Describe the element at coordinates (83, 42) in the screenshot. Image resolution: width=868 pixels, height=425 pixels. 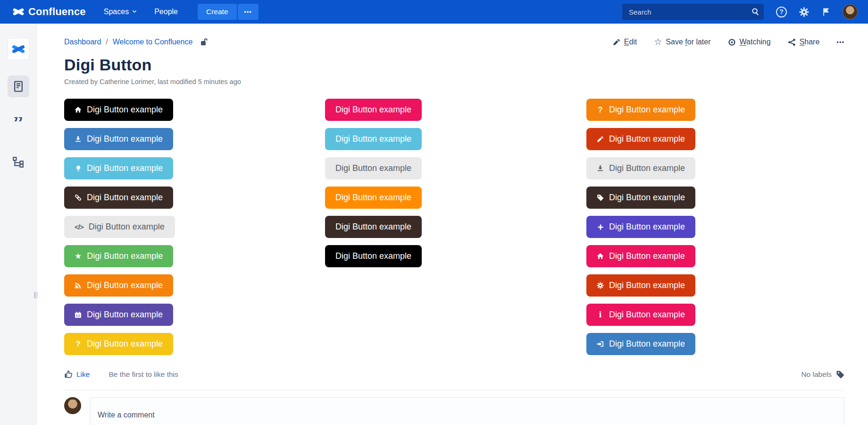
I see `breadcrumb-dashboard-link: Dashboard` at that location.